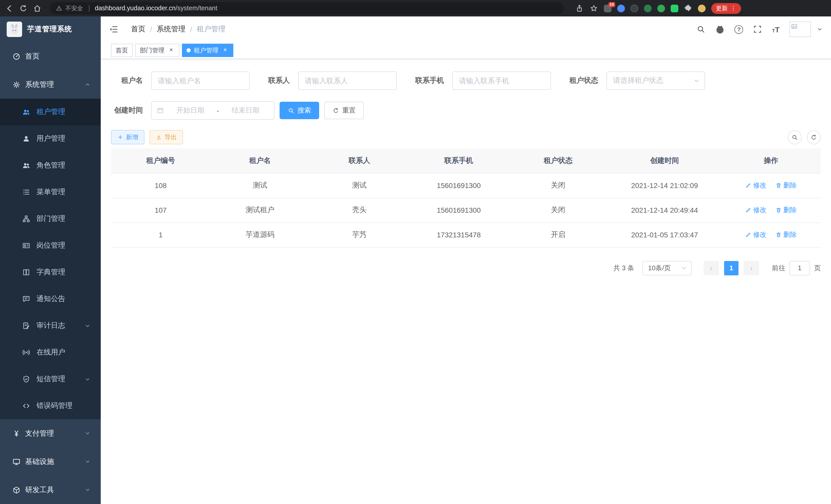 Image resolution: width=831 pixels, height=504 pixels. Describe the element at coordinates (416, 8) in the screenshot. I see `browser-toolbar: 不安全 dashboard.yudao.iocoder.cn/system/te…` at that location.